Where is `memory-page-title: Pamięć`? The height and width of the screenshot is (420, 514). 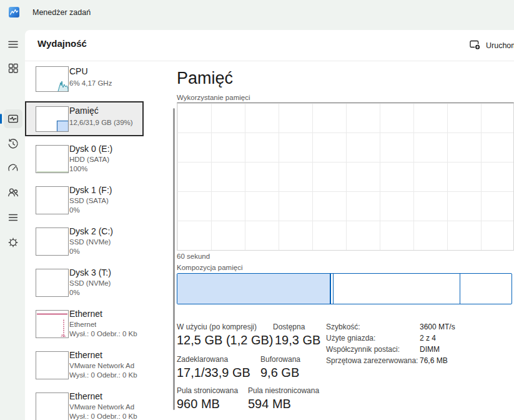 memory-page-title: Pamięć is located at coordinates (205, 79).